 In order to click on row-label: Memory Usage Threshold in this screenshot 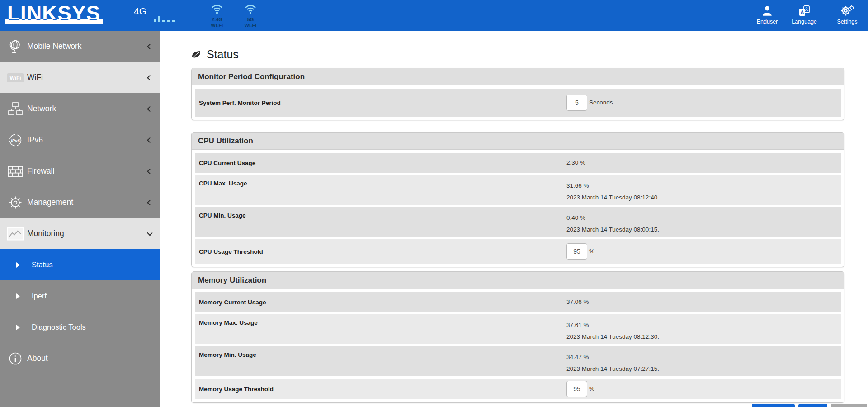, I will do `click(381, 389)`.